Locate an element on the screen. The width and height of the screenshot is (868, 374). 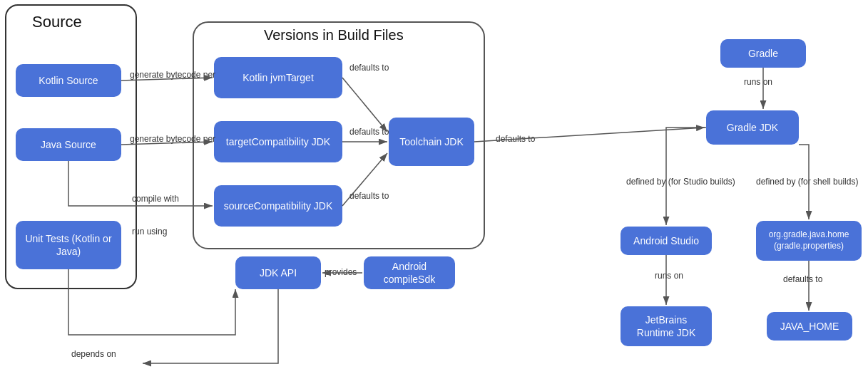
label-defined-by-shell: defined by (for shell builds) is located at coordinates (807, 182).